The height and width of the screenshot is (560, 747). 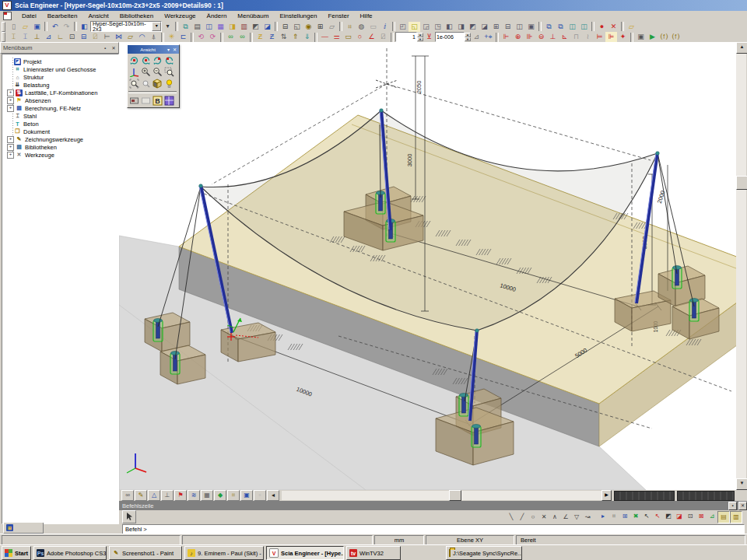 I want to click on print-preview-icon: ◱, so click(x=297, y=26).